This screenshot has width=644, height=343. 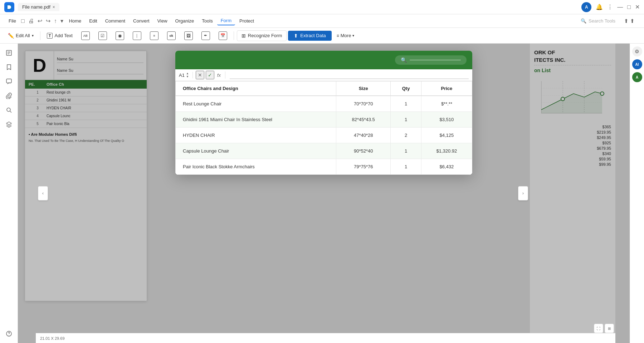 What do you see at coordinates (9, 96) in the screenshot?
I see `sidebar-item-attachments` at bounding box center [9, 96].